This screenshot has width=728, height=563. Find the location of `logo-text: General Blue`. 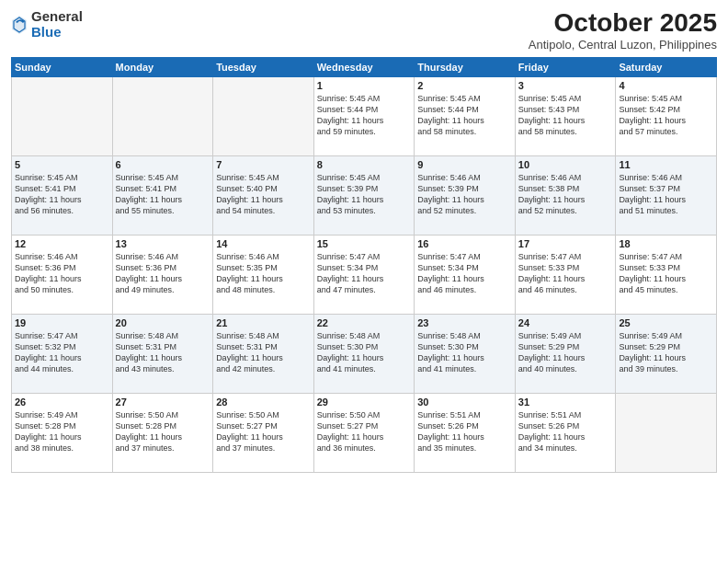

logo-text: General Blue is located at coordinates (57, 24).